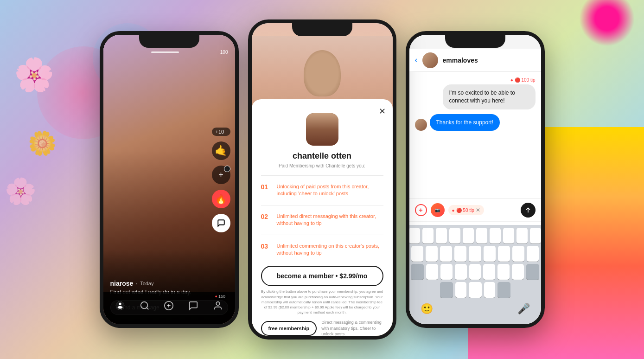 Image resolution: width=644 pixels, height=359 pixels. What do you see at coordinates (221, 223) in the screenshot?
I see `comment-button` at bounding box center [221, 223].